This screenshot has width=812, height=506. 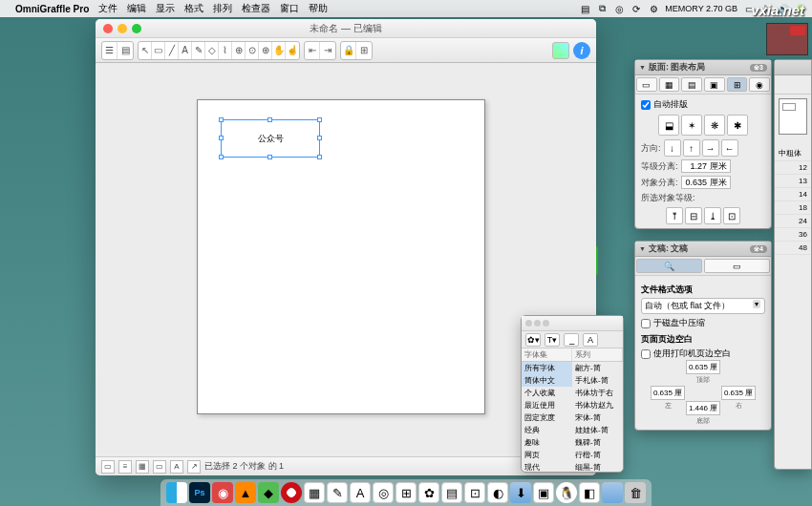 I want to click on compress-checkbox: 于磁盘中压缩, so click(x=703, y=323).